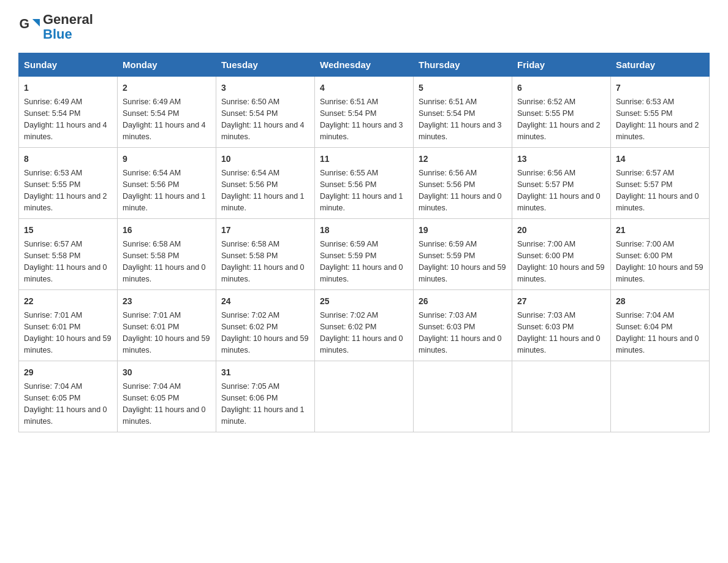 This screenshot has width=728, height=563. Describe the element at coordinates (167, 183) in the screenshot. I see `table-row: 9Sunrise: 6:54 AMSunset: 5:56 PMDaylight…` at that location.